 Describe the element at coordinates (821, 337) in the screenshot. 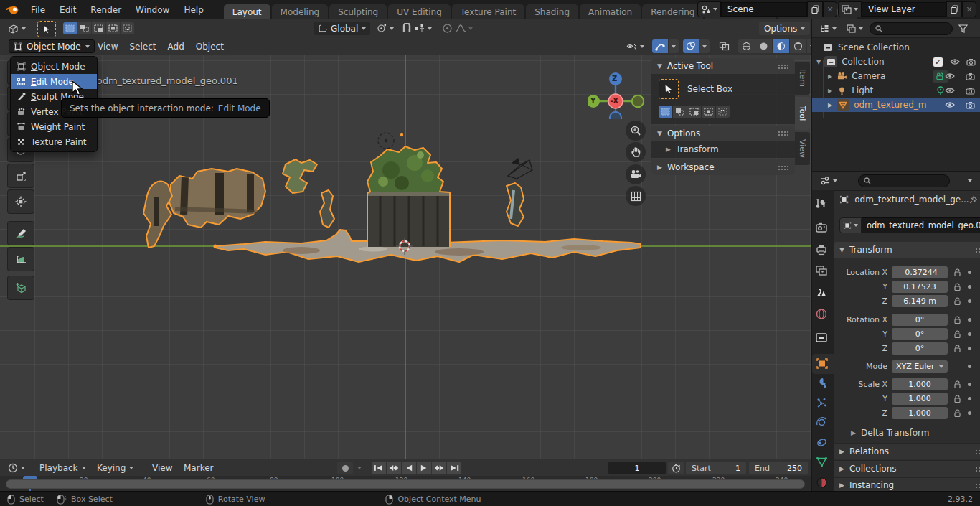

I see `tab-collection-icon` at that location.